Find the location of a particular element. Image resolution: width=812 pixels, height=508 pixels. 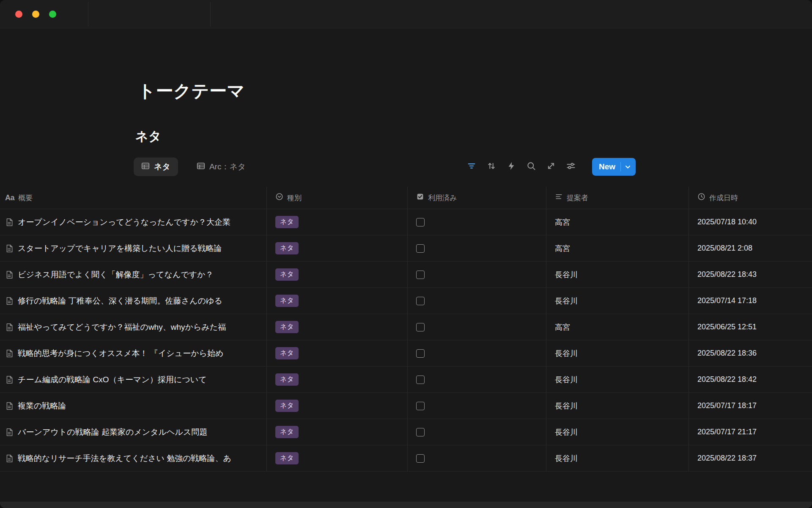

view-tab-arc-neta: Arc：ネタ is located at coordinates (221, 167).